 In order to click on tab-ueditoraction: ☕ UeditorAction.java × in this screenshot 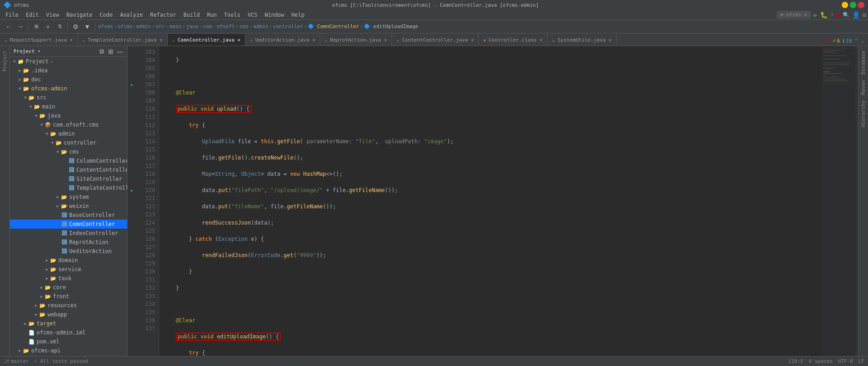, I will do `click(283, 40)`.